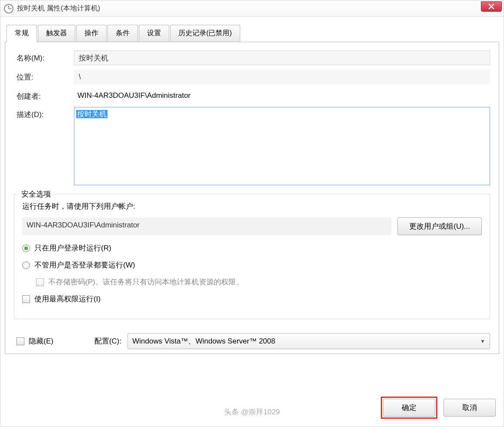 This screenshot has width=504, height=427. Describe the element at coordinates (58, 9) in the screenshot. I see `window-title: 按时关机 属性(本地计算机)` at that location.